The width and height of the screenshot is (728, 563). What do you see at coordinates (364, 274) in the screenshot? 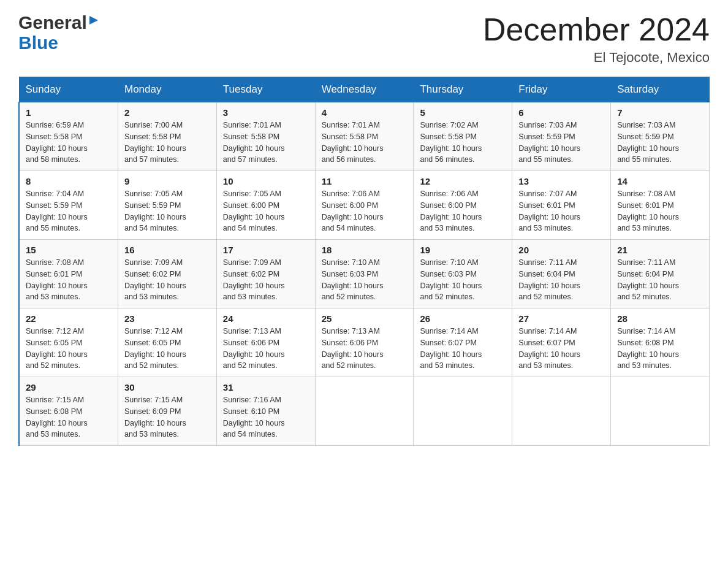
I see `calendar-cell: 18Sunrise: 7:10 AMSunset: 6:03 PMDayligh…` at bounding box center [364, 274].